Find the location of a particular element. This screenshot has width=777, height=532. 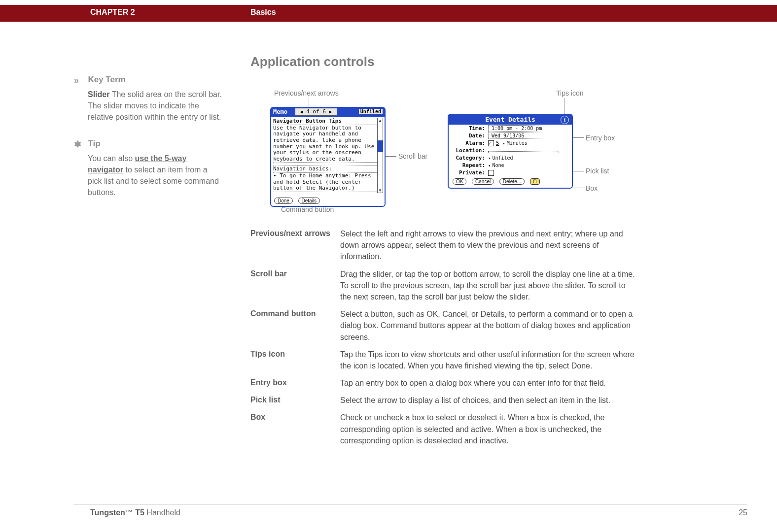

table-row: Command buttonSelect a button, such as O… is located at coordinates (443, 326).